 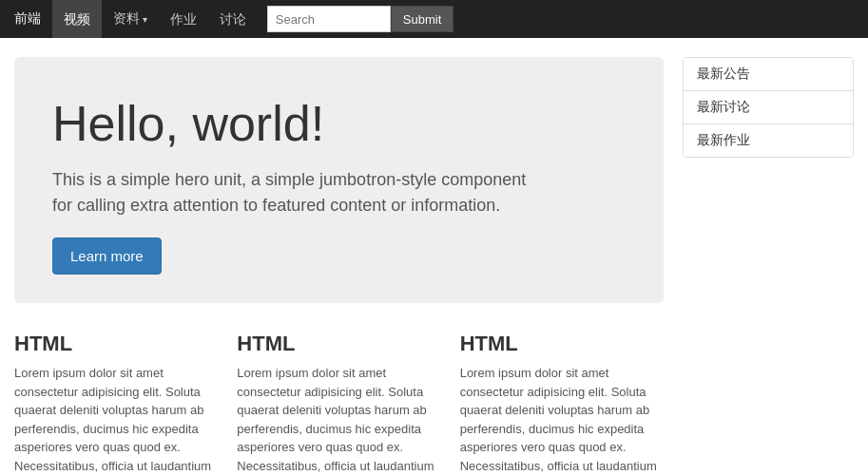 What do you see at coordinates (768, 108) in the screenshot?
I see `sidebar-item-1: 最新讨论` at bounding box center [768, 108].